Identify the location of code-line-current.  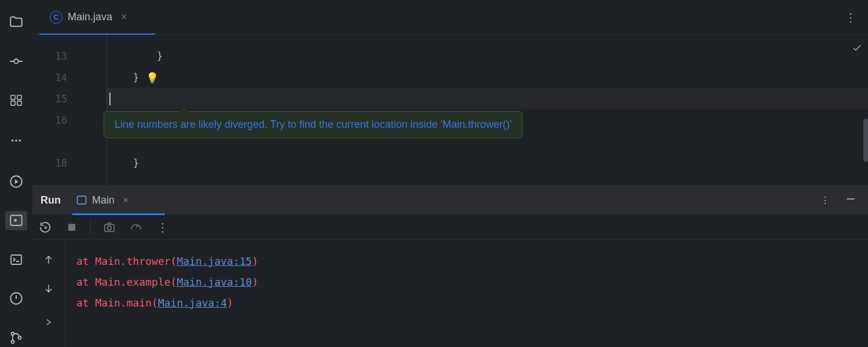
(487, 98).